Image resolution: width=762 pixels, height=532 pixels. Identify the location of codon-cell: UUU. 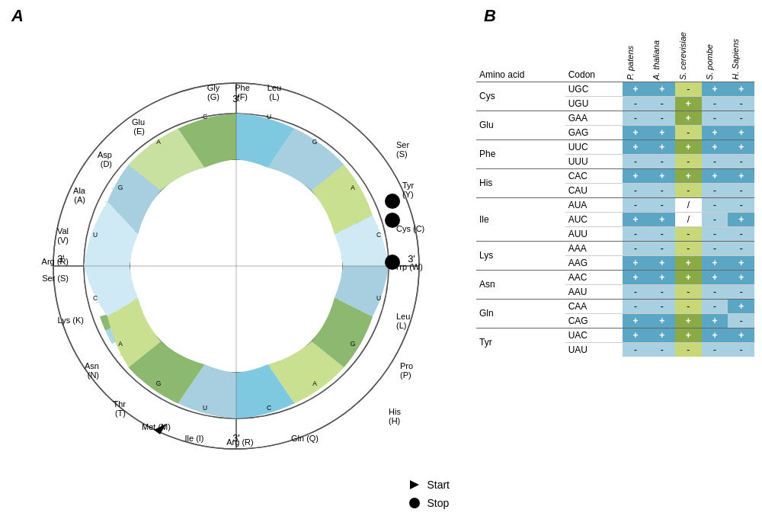
(594, 162).